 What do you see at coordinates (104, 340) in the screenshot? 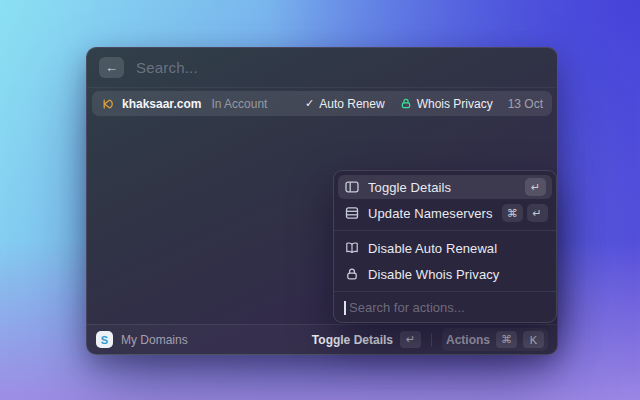
I see `app-logo-icon: S` at bounding box center [104, 340].